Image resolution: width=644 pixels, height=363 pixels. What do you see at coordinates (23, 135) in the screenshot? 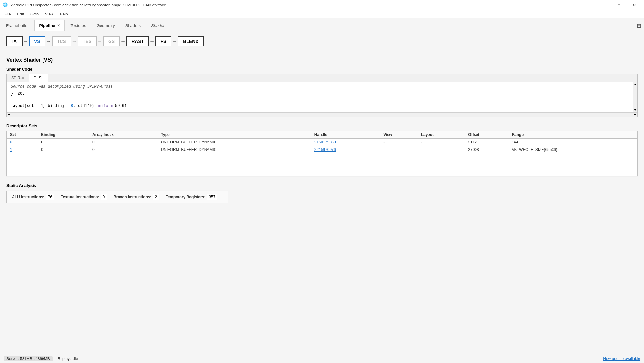
I see `col-header-set: Set` at bounding box center [23, 135].